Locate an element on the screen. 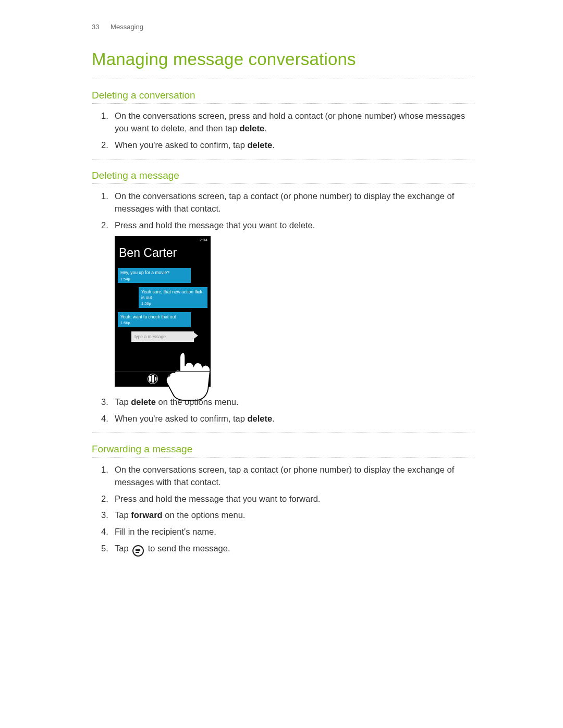 The image size is (563, 728). step-item: 3. Tap forward on the options menu. is located at coordinates (295, 515).